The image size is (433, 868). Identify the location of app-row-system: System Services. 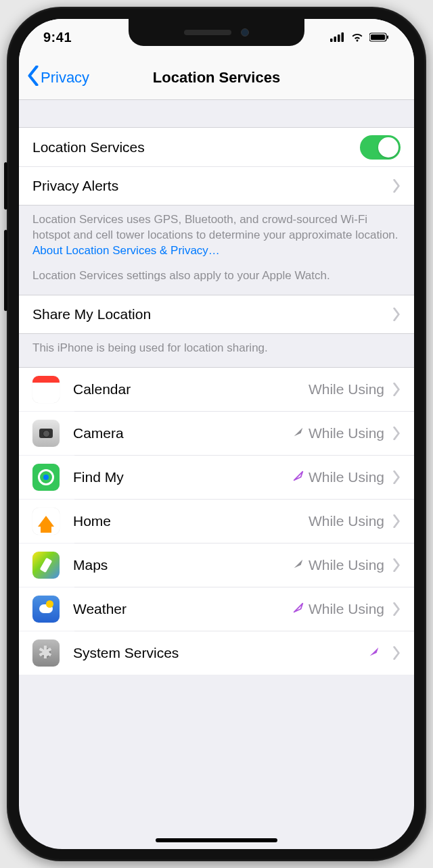
(216, 653).